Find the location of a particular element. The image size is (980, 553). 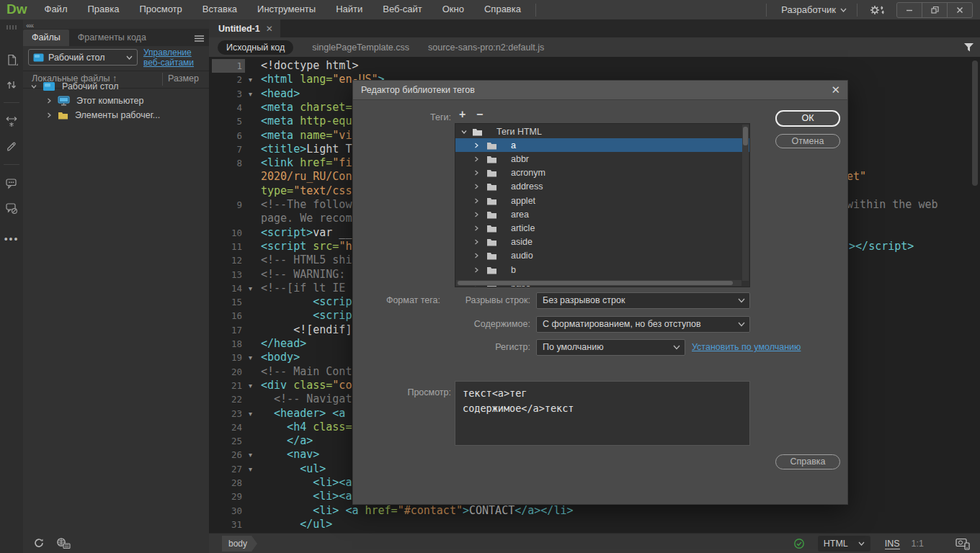

menu-Инструменты: Инструменты is located at coordinates (287, 10).